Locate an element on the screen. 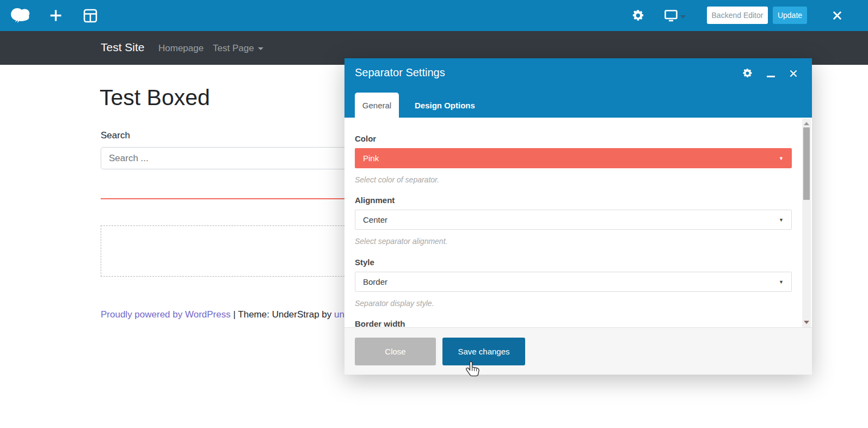 This screenshot has width=868, height=428. backend-editor-button: Backend Editor is located at coordinates (737, 15).